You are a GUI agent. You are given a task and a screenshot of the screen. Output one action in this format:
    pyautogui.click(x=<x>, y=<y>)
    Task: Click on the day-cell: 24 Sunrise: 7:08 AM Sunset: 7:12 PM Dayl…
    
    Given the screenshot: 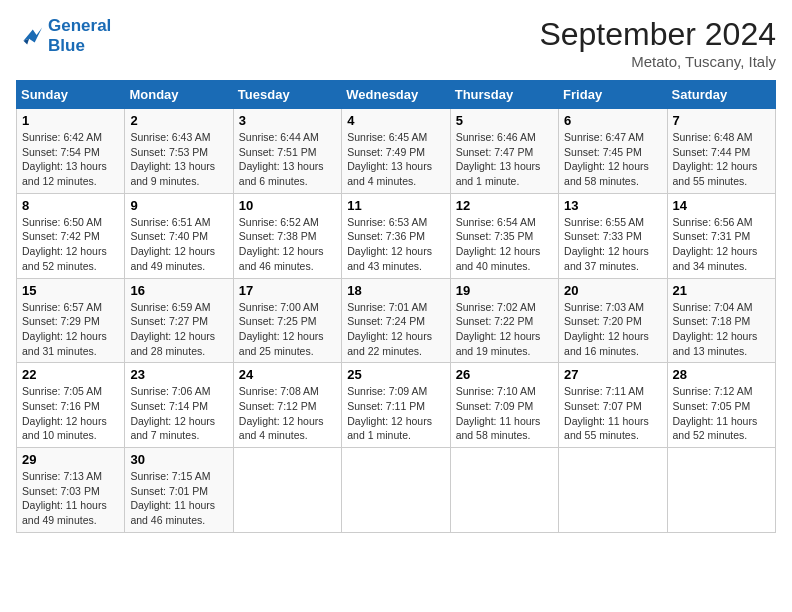 What is the action you would take?
    pyautogui.click(x=287, y=406)
    